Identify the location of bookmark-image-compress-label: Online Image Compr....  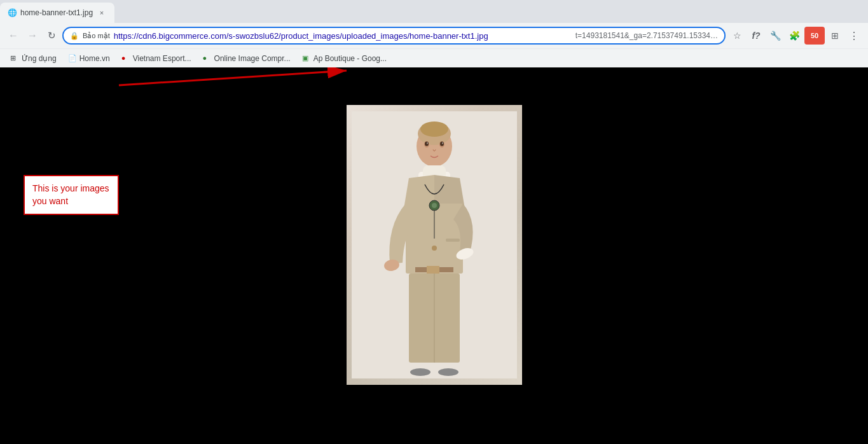
(252, 59).